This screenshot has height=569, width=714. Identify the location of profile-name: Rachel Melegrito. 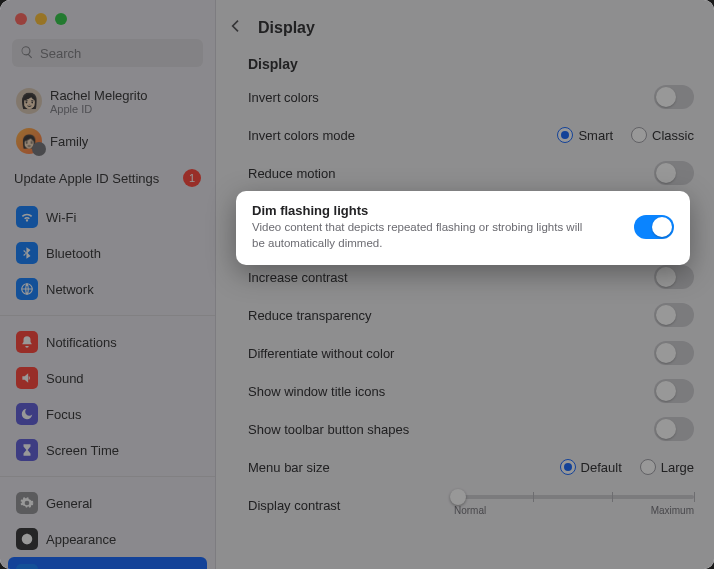
(99, 96).